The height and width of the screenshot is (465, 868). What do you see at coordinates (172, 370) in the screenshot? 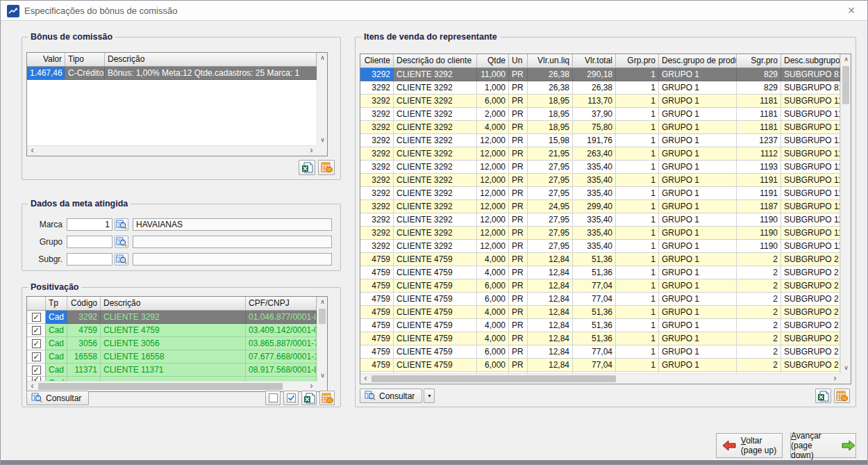
I see `table-row: ✓Cad11371CLIENTE 1137108.917.568/0001-83` at bounding box center [172, 370].